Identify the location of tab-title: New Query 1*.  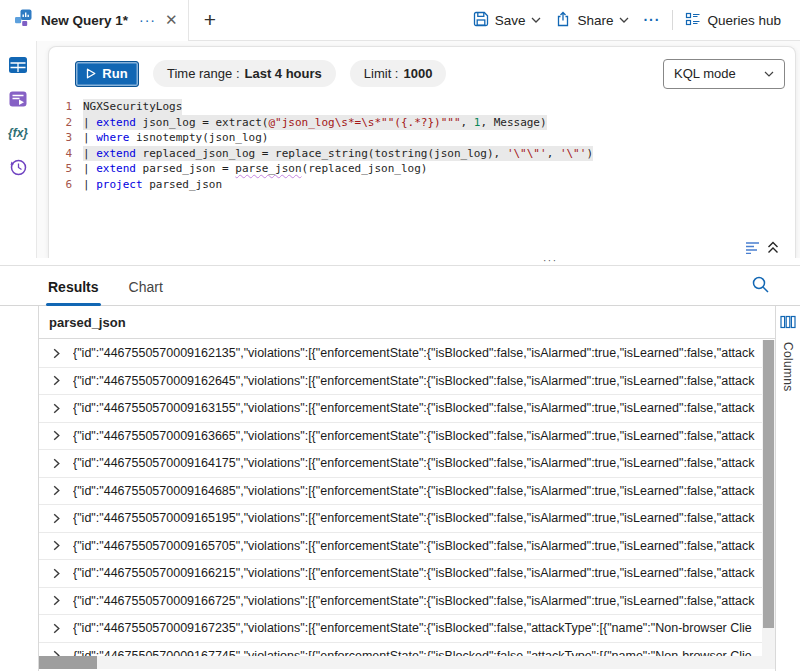
(84, 20).